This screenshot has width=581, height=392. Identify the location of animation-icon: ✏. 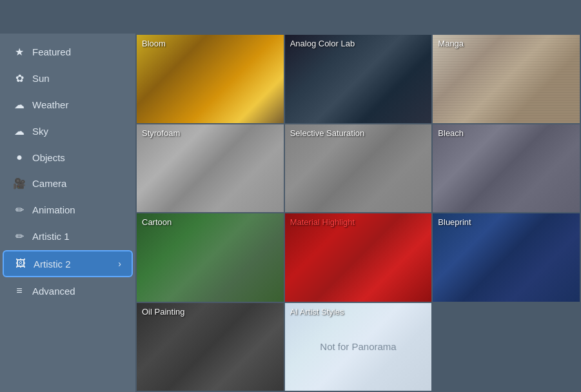
(19, 210).